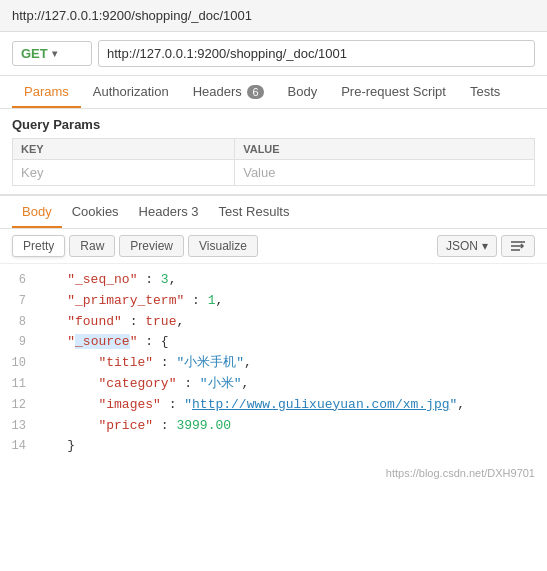 The width and height of the screenshot is (547, 571). I want to click on col-value: VALUE, so click(385, 150).